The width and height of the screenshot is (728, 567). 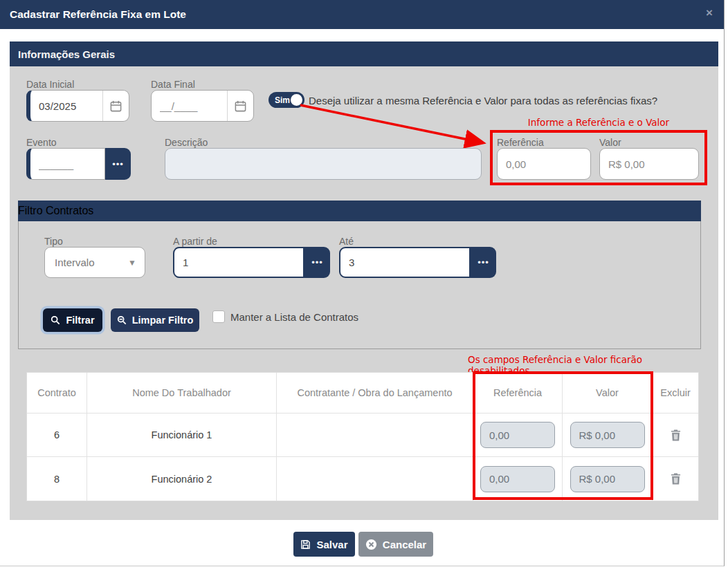 What do you see at coordinates (364, 54) in the screenshot?
I see `section-informacoes-gerais-header: Informações Gerais` at bounding box center [364, 54].